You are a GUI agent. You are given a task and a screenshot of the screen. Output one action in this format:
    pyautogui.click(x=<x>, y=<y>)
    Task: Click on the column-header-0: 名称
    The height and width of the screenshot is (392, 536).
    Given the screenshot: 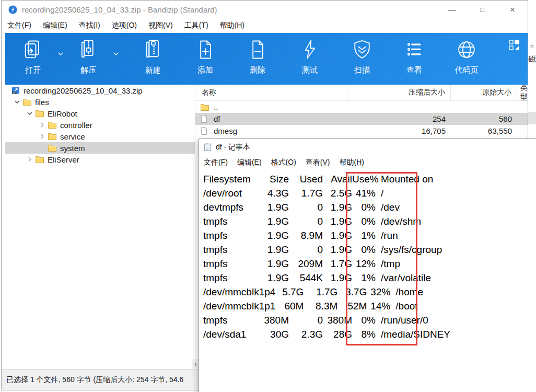 What is the action you would take?
    pyautogui.click(x=272, y=93)
    